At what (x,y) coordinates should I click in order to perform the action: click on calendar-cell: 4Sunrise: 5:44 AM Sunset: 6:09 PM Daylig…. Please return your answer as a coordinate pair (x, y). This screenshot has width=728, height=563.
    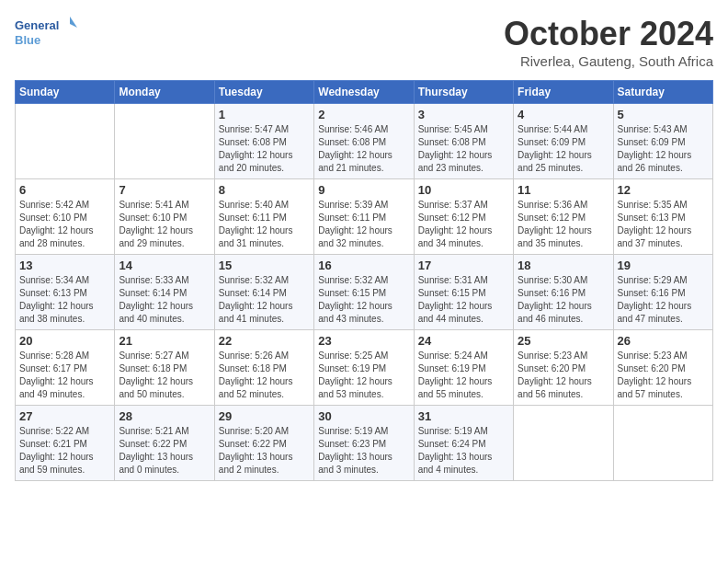
    Looking at the image, I should click on (563, 142).